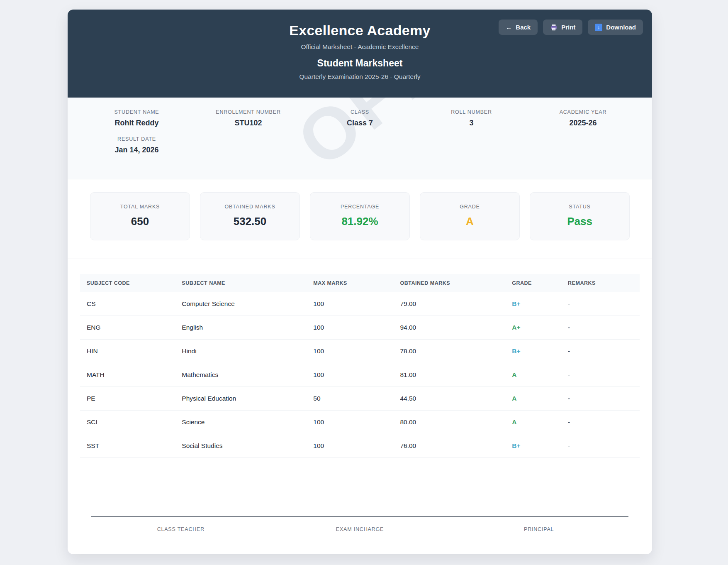  I want to click on cell-code: PE, so click(128, 399).